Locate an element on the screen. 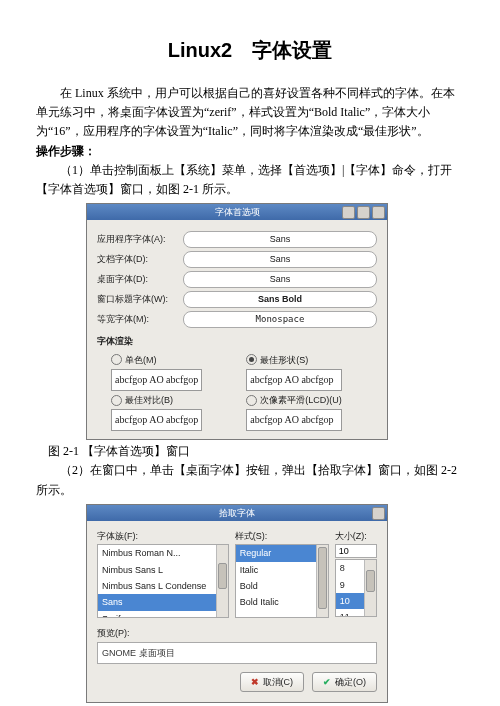 Image resolution: width=500 pixels, height=706 pixels. ok-button-label: 确定(O) is located at coordinates (350, 682).